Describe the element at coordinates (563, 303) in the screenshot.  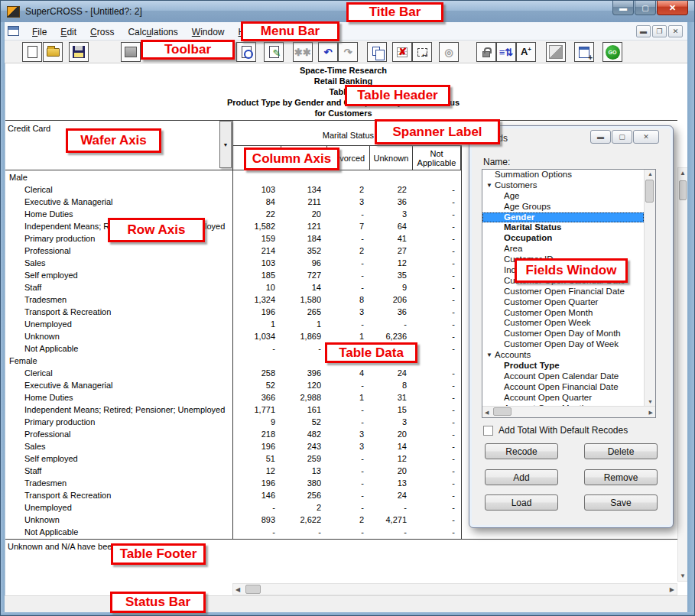
I see `field-item: Customer Open Quarter` at that location.